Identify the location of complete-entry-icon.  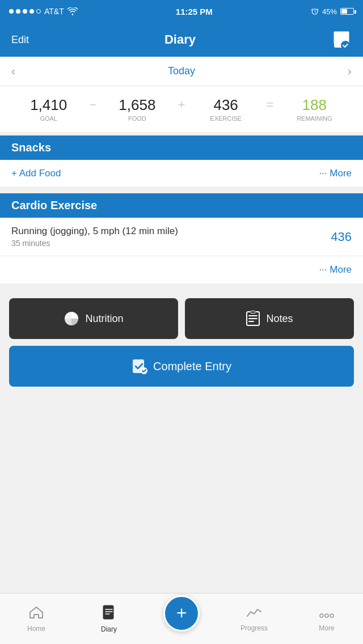
(140, 366).